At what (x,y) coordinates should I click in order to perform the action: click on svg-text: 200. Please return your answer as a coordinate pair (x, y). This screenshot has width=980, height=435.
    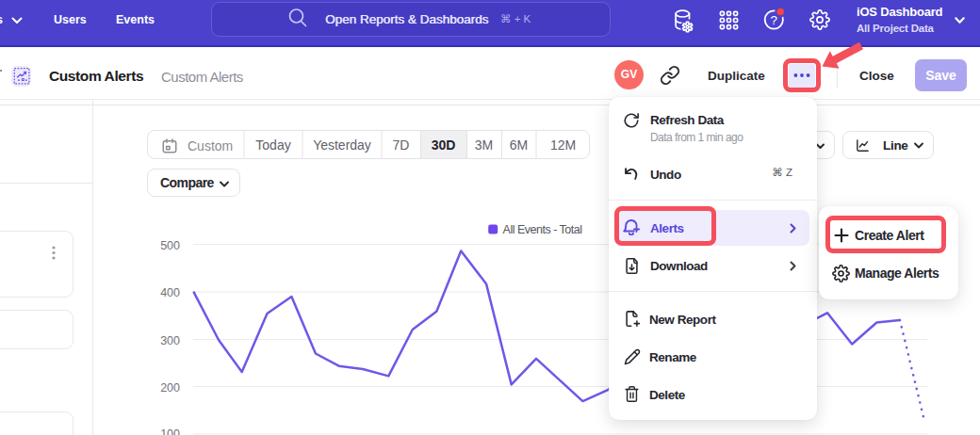
    Looking at the image, I should click on (170, 388).